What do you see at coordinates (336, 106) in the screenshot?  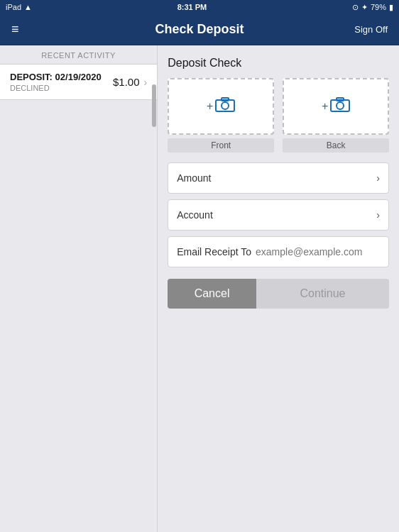 I see `back-camera-icon-wrap: +` at bounding box center [336, 106].